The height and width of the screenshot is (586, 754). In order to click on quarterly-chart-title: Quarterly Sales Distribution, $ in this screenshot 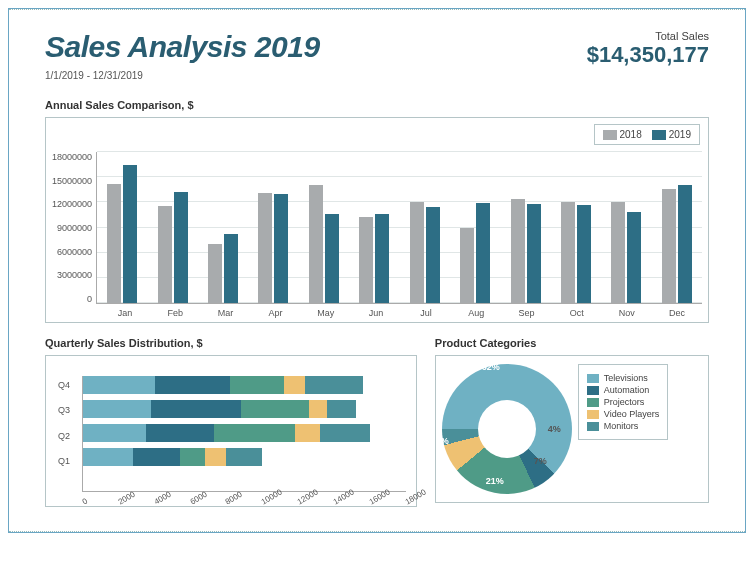, I will do `click(231, 343)`.